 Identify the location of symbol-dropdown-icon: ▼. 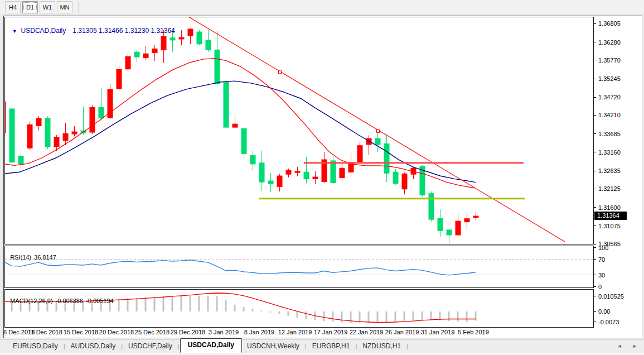
(14, 31).